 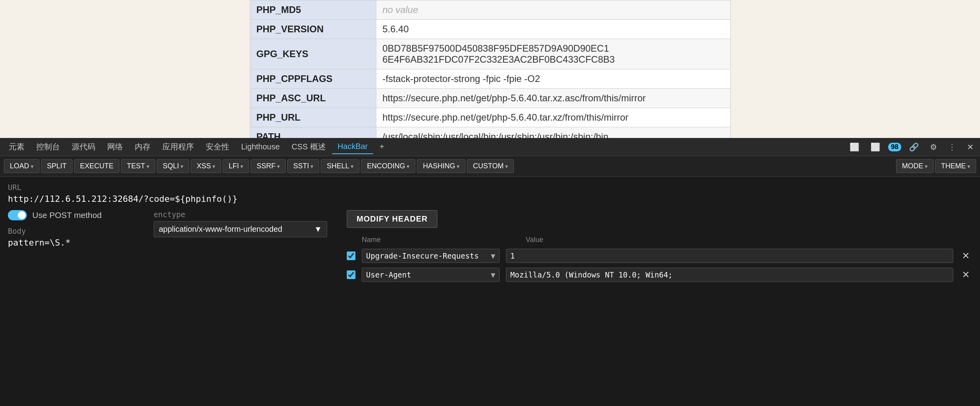 I want to click on device-icon: ⬜, so click(x=854, y=147).